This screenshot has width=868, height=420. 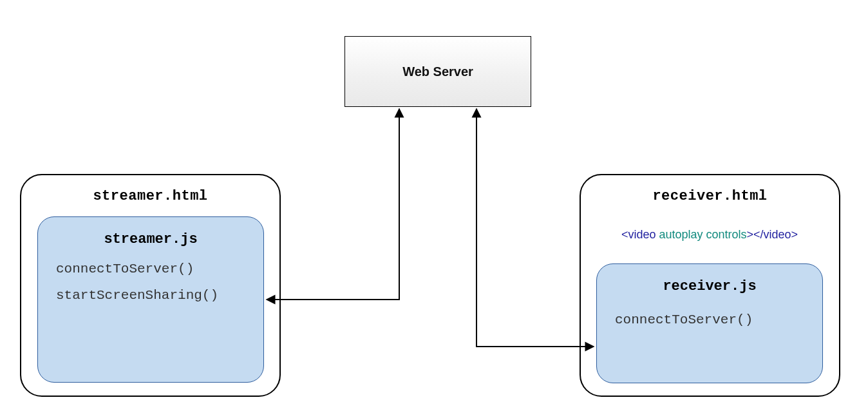 I want to click on streamer-fn-connect: connectToServer(), so click(x=152, y=269).